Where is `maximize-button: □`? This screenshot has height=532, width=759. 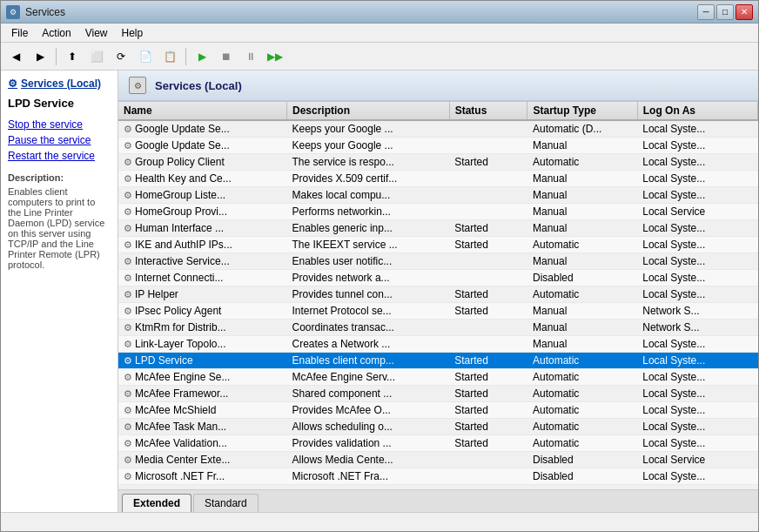 maximize-button: □ is located at coordinates (725, 12).